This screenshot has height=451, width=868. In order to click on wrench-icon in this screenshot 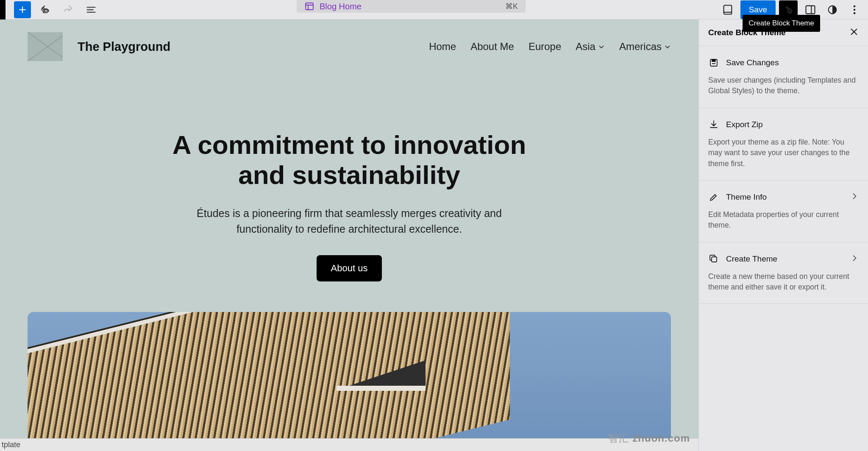, I will do `click(788, 10)`.